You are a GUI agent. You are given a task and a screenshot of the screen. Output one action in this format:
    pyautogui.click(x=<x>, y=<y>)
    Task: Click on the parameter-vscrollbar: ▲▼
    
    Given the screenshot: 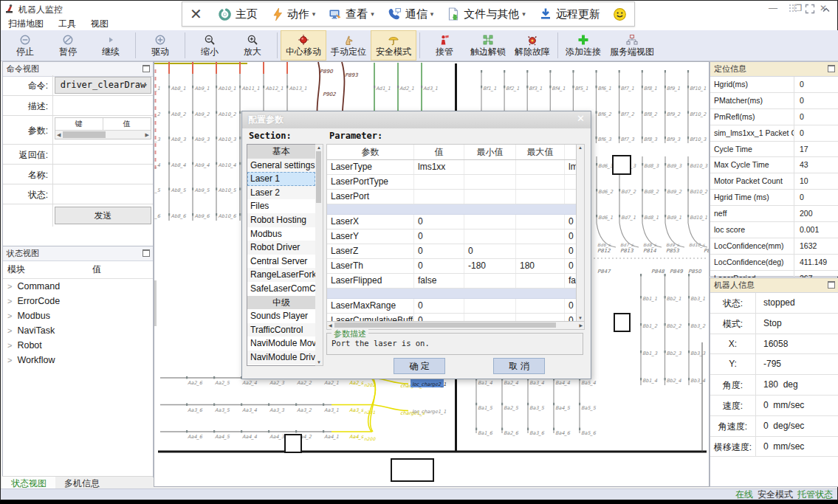 What is the action you would take?
    pyautogui.click(x=580, y=233)
    